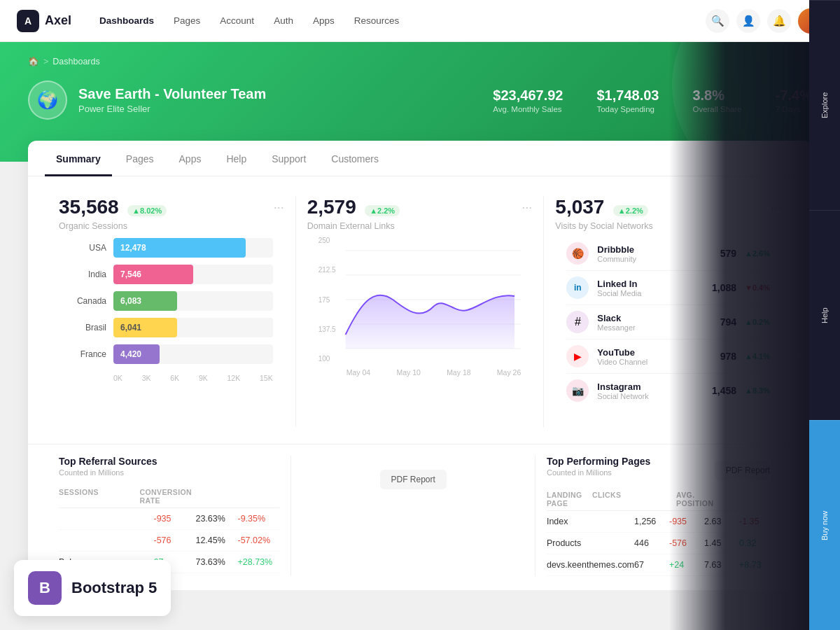 This screenshot has height=630, width=840. I want to click on hero-content: 🌍 Save Earth - Volunteer Team Power Elit…, so click(420, 100).